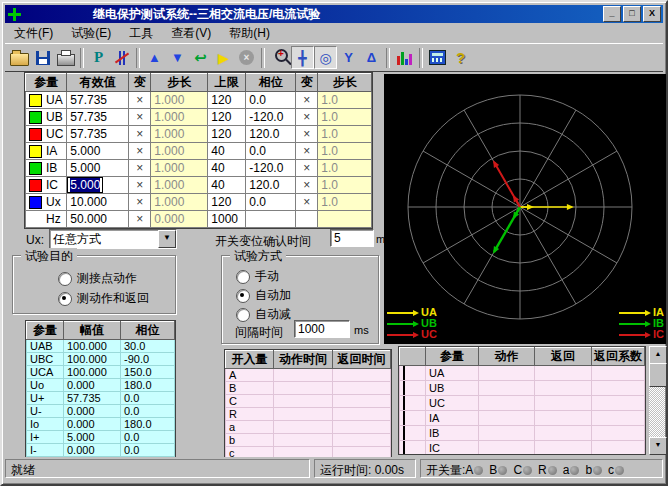  What do you see at coordinates (658, 375) in the screenshot?
I see `scroll-thumb` at bounding box center [658, 375].